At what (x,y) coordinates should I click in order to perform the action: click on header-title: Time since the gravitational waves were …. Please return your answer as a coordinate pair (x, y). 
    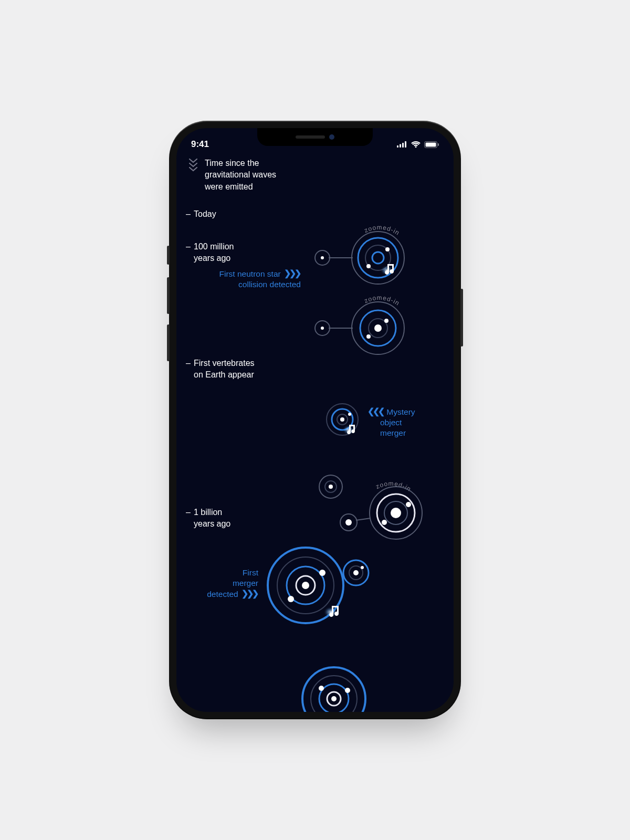
    Looking at the image, I should click on (240, 175).